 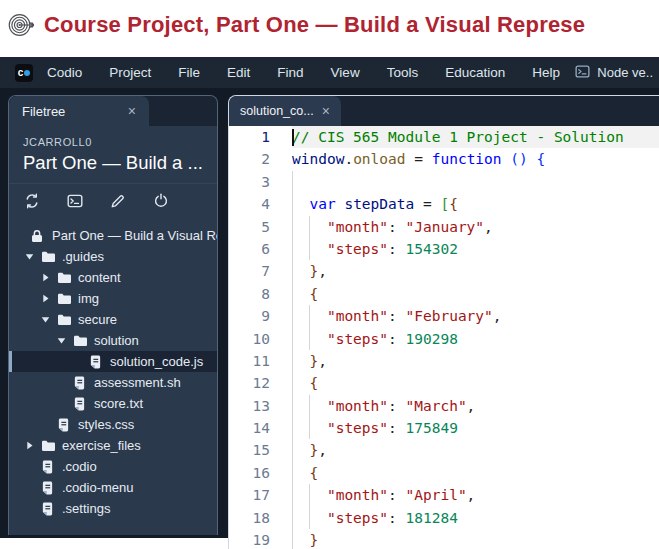 What do you see at coordinates (113, 382) in the screenshot?
I see `tree-item-assessment-sh: assessment.sh` at bounding box center [113, 382].